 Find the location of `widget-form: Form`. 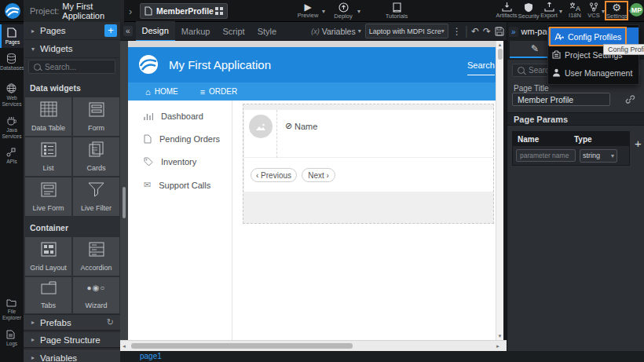

widget-form: Form is located at coordinates (96, 116).